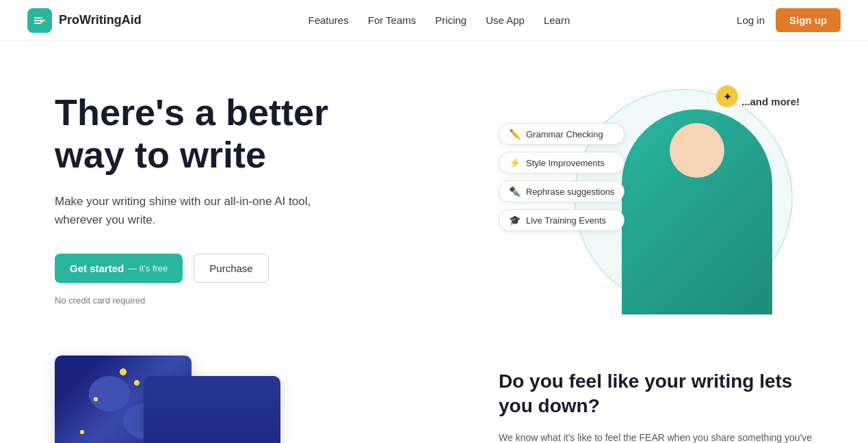 This screenshot has height=443, width=868. Describe the element at coordinates (514, 220) in the screenshot. I see `training-icon: 🎓` at that location.